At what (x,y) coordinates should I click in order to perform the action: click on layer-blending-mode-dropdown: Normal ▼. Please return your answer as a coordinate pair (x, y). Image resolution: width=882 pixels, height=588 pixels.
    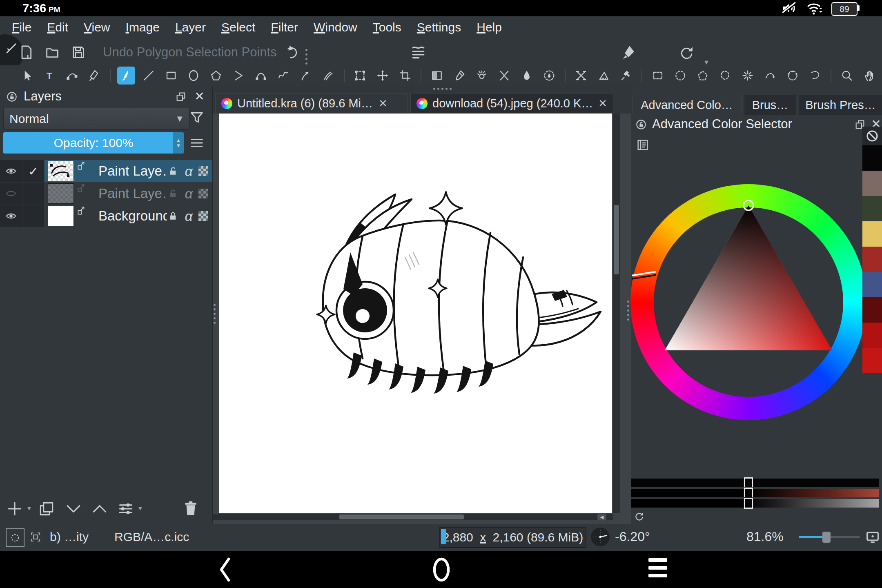
    Looking at the image, I should click on (96, 119).